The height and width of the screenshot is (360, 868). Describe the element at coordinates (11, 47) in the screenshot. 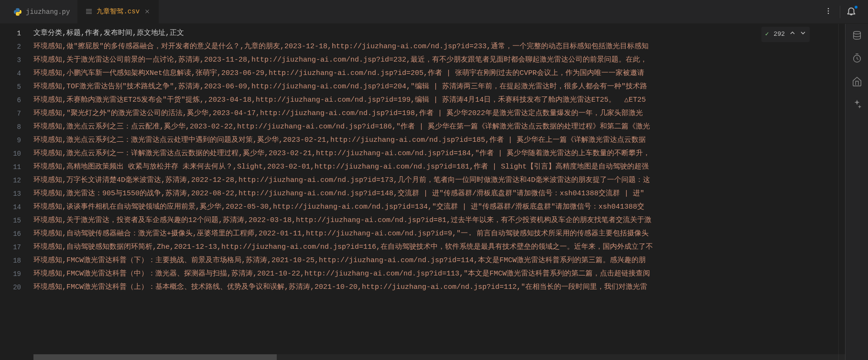

I see `line-number: 2` at that location.